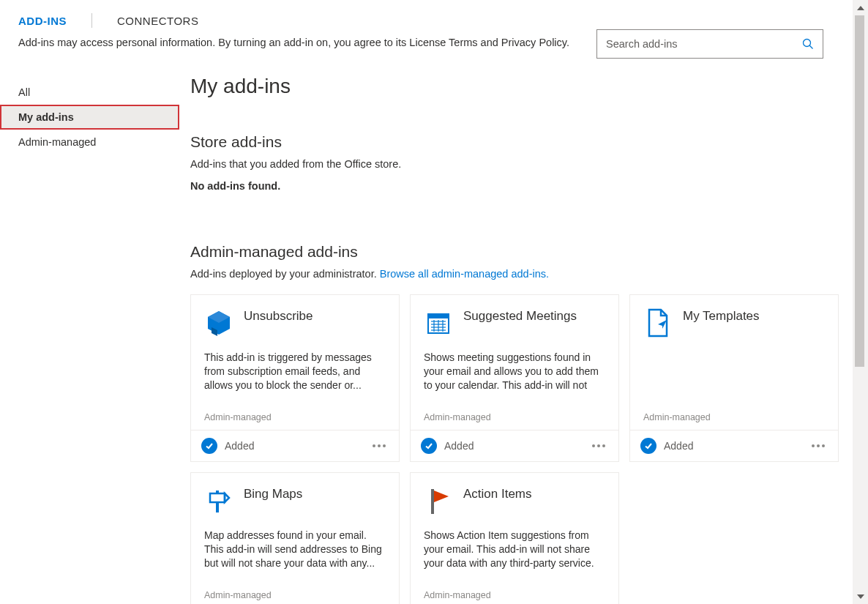  What do you see at coordinates (295, 553) in the screenshot?
I see `card-description: Map addresses found in your email. This …` at bounding box center [295, 553].